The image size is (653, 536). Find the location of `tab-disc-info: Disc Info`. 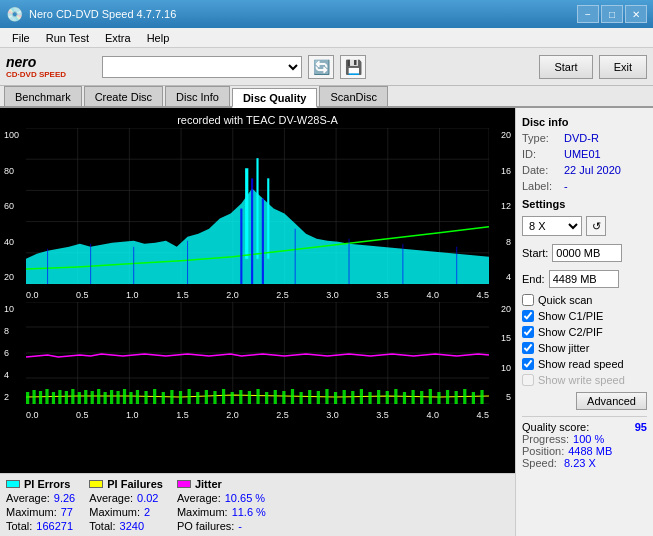

tab-disc-info: Disc Info is located at coordinates (198, 96).